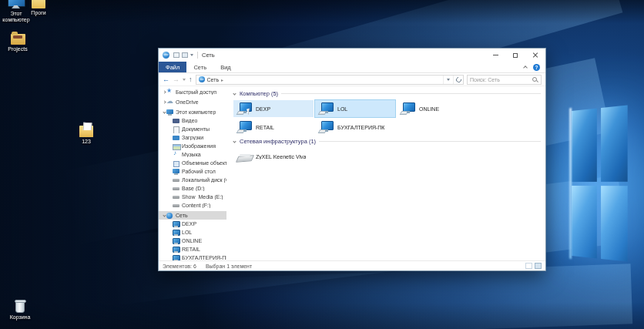 Image resolution: width=644 pixels, height=329 pixels. I want to click on window-title: Сеть, so click(208, 55).